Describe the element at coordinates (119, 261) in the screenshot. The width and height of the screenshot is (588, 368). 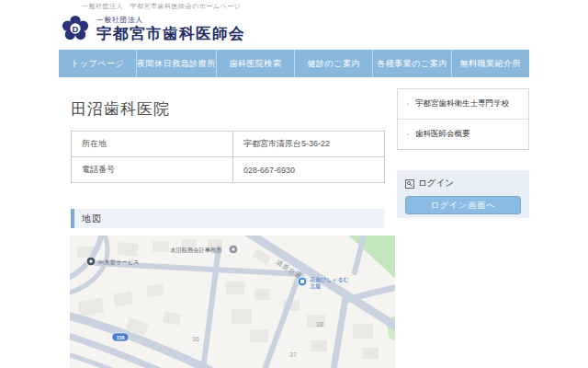
I see `poi-label: ㈲永堂サービス` at that location.